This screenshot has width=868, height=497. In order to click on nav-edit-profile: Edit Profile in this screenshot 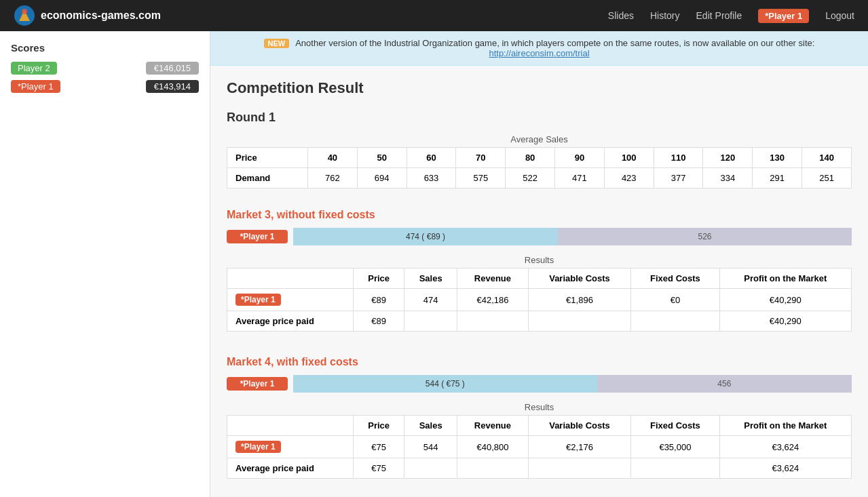, I will do `click(719, 16)`.